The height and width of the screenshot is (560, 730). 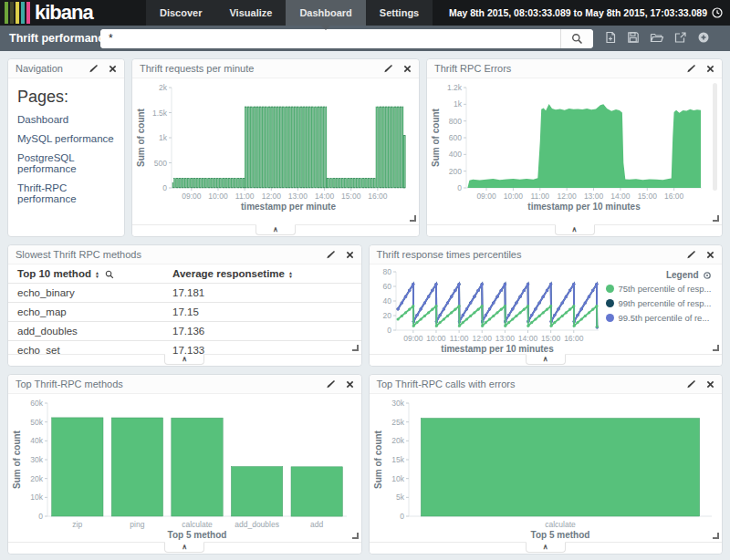 I want to click on panel-requests-header: Thrift requests per minute, so click(x=276, y=69).